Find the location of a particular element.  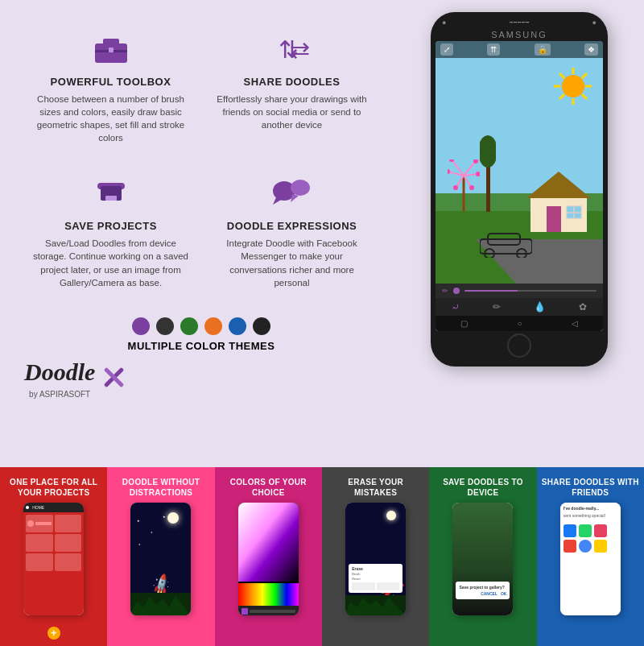

card-5-screen: Save project to gallery? CANCEL OK is located at coordinates (483, 559).